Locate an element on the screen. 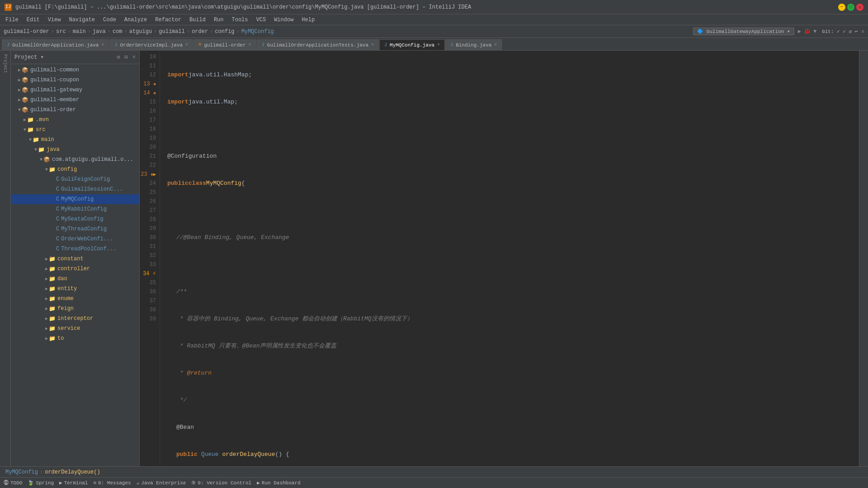 The image size is (868, 488). menu-code: Code is located at coordinates (109, 20).